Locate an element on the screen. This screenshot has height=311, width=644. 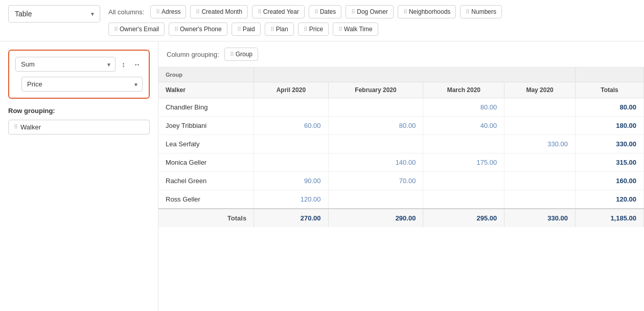
walker-drag-handle-icon: ⠿ is located at coordinates (15, 127).